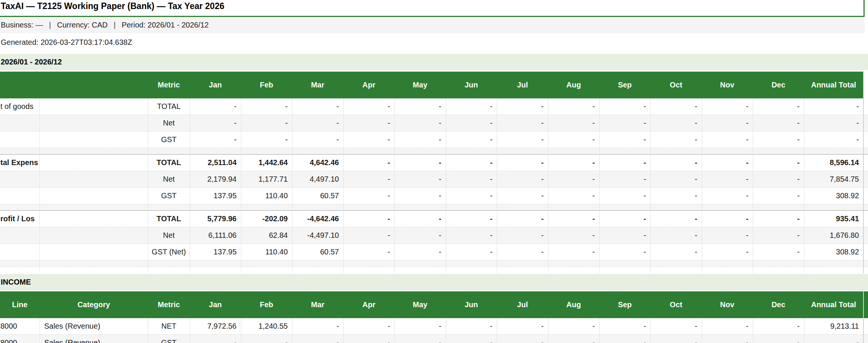 The image size is (868, 343). What do you see at coordinates (432, 6) in the screenshot?
I see `page-title: TaxAI — T2125 Working Paper (Bank) — Tax…` at bounding box center [432, 6].